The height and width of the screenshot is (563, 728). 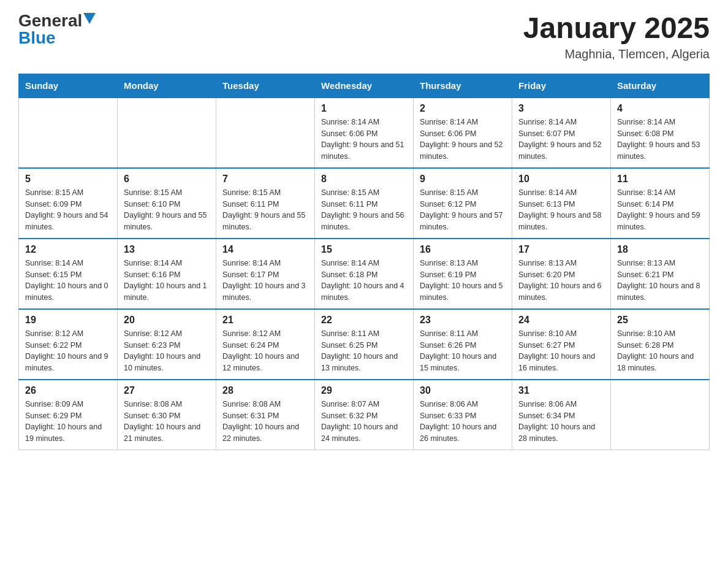 What do you see at coordinates (364, 204) in the screenshot?
I see `week-row-2: 5Sunrise: 8:15 AM Sunset: 6:09 PM Daylig…` at bounding box center [364, 204].